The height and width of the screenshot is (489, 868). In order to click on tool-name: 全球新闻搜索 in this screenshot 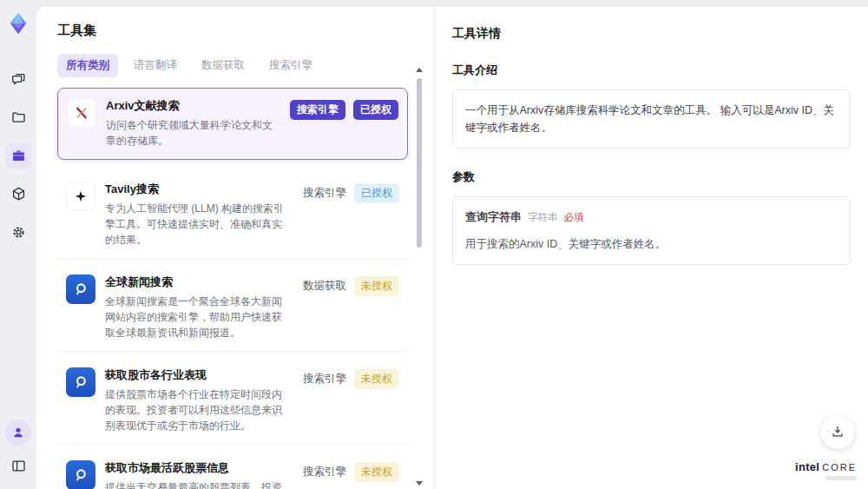, I will do `click(196, 282)`.